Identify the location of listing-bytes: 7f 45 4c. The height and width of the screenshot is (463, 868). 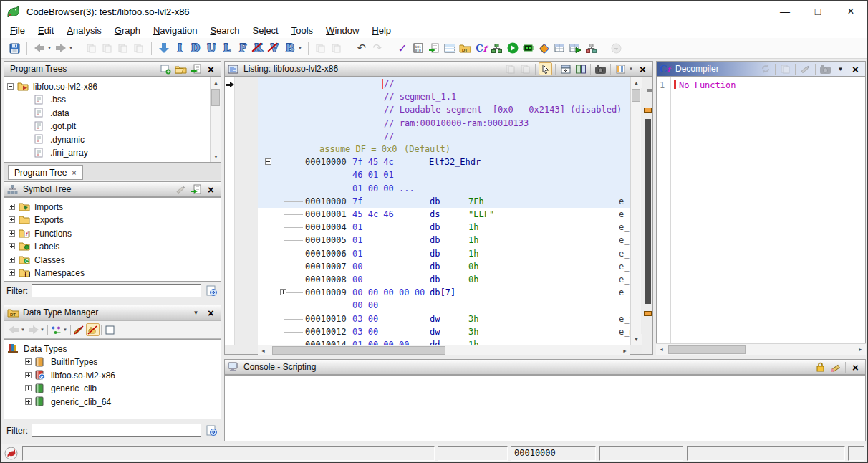
(373, 162).